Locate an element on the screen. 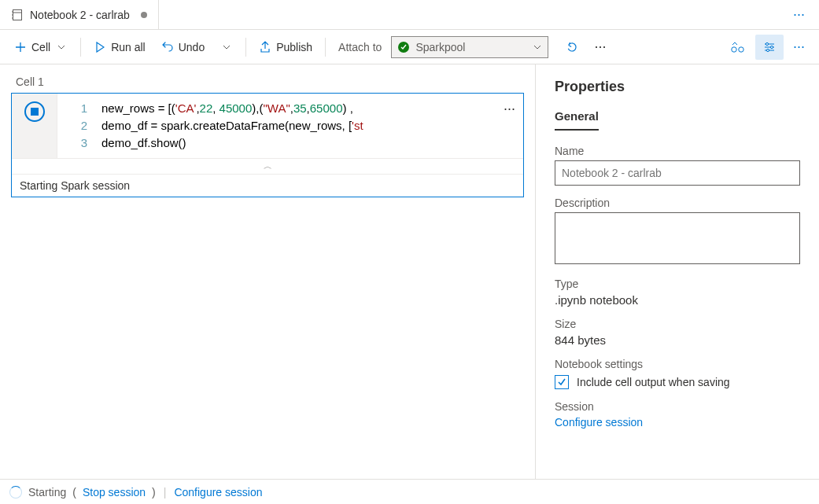 This screenshot has width=819, height=504. play-icon is located at coordinates (100, 47).